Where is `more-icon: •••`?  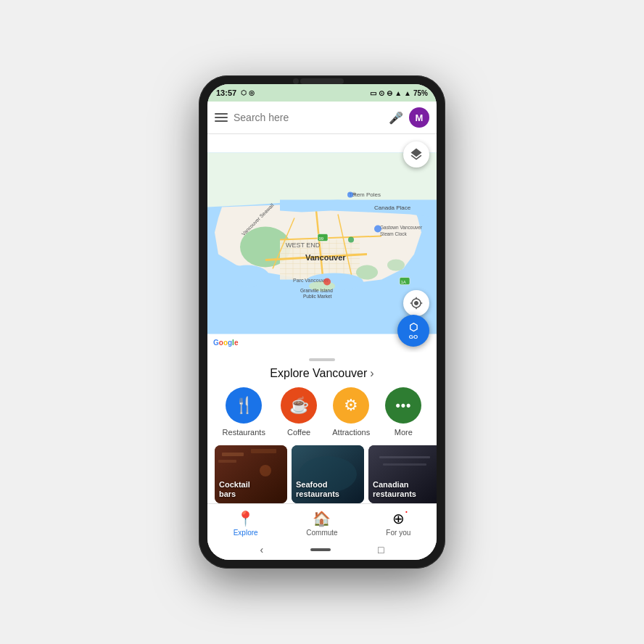
more-icon: ••• is located at coordinates (403, 405).